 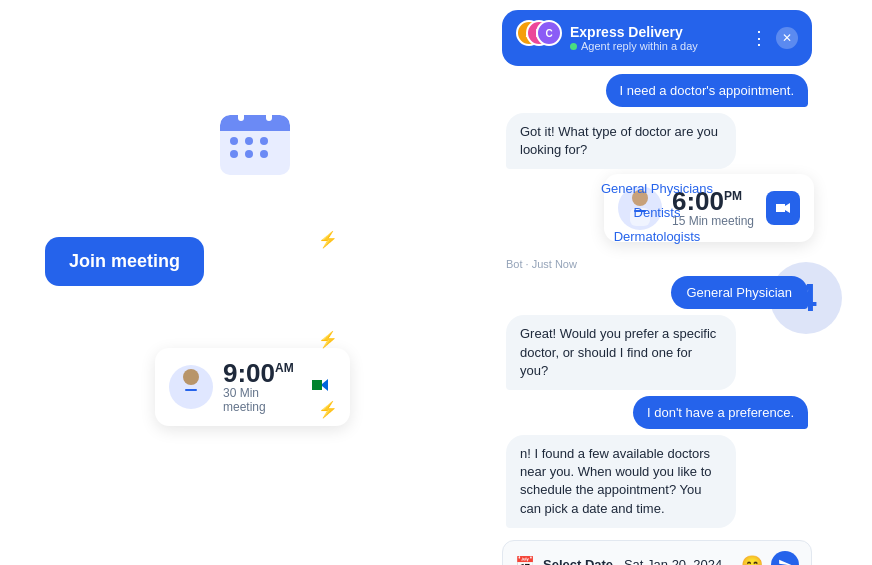 I want to click on quick-reply-dentists: Dentists, so click(x=658, y=212).